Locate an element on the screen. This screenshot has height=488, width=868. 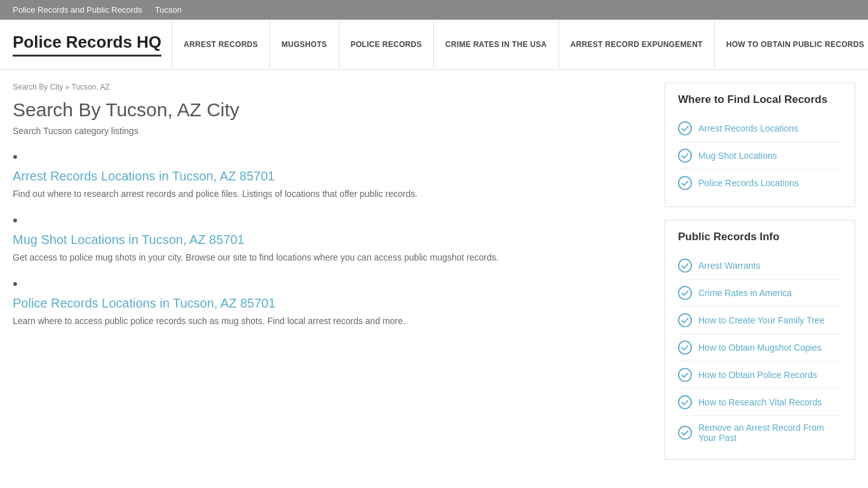
entry-desc-3: Learn where to access public police reco… is located at coordinates (329, 322).